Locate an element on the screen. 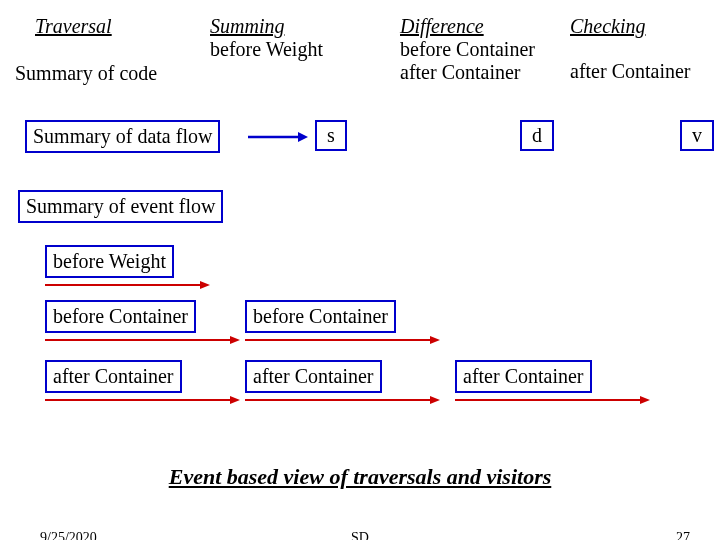 Image resolution: width=720 pixels, height=540 pixels. data-flow-s: s is located at coordinates (331, 135).